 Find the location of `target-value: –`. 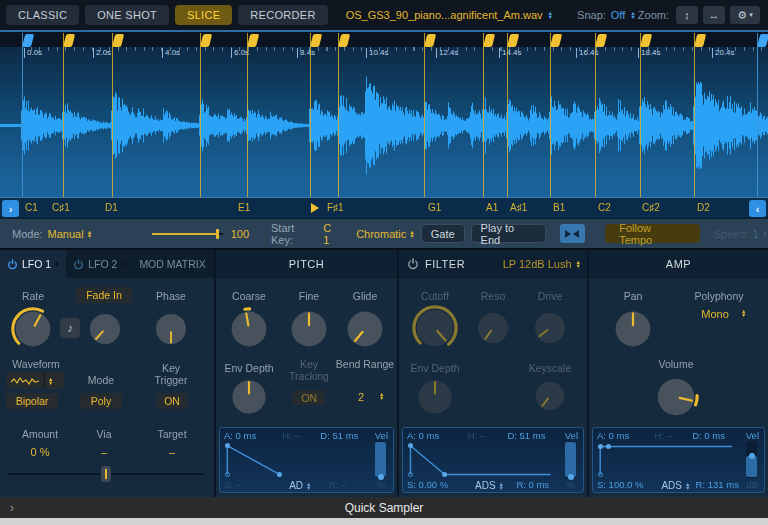

target-value: – is located at coordinates (172, 452).